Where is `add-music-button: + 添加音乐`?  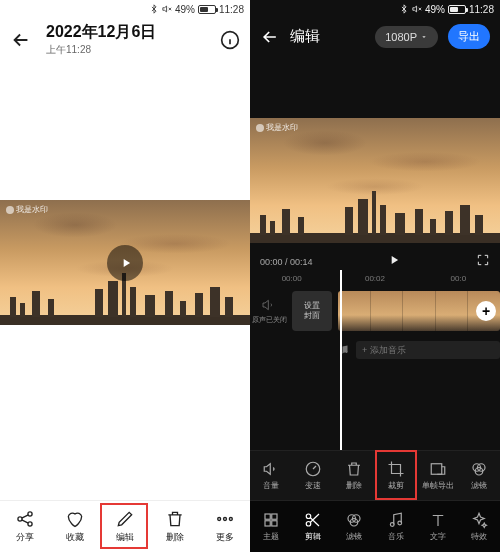
add-music-button: + 添加音乐 is located at coordinates (428, 350).